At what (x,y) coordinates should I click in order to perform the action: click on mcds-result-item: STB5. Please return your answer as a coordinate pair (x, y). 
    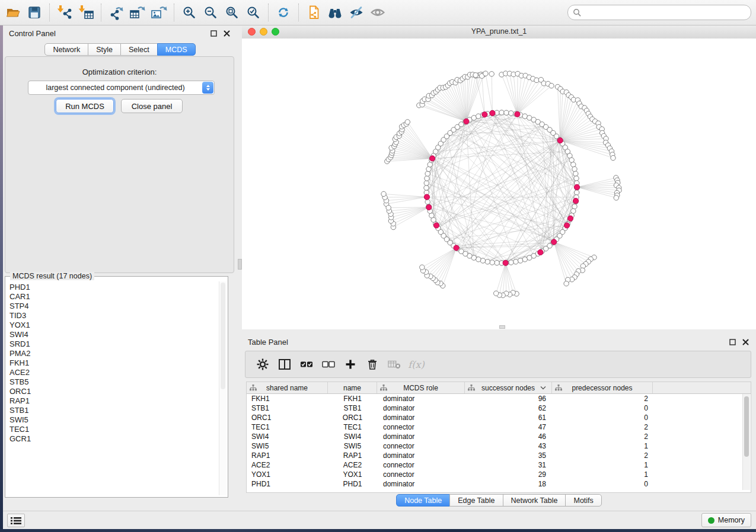
    Looking at the image, I should click on (113, 382).